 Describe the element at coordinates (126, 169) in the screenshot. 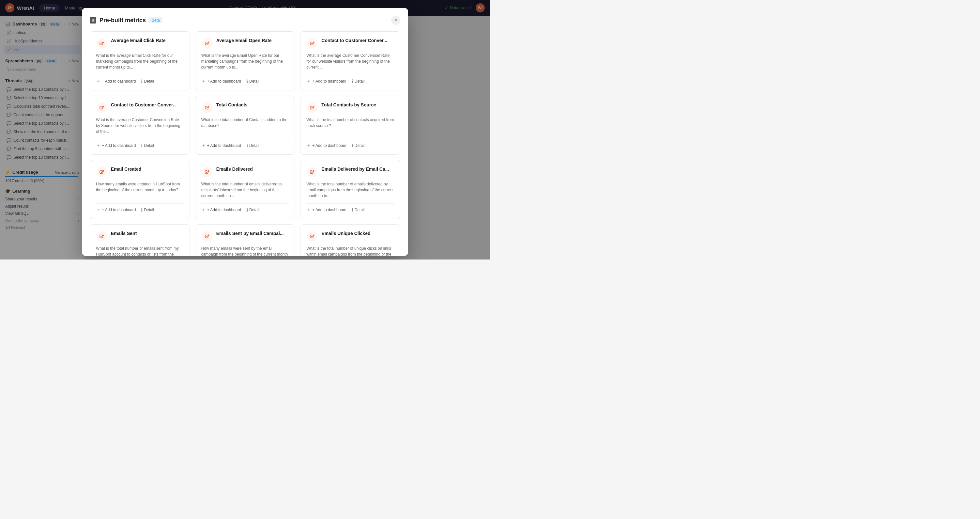

I see `metric-card-title-6: Email Created` at that location.